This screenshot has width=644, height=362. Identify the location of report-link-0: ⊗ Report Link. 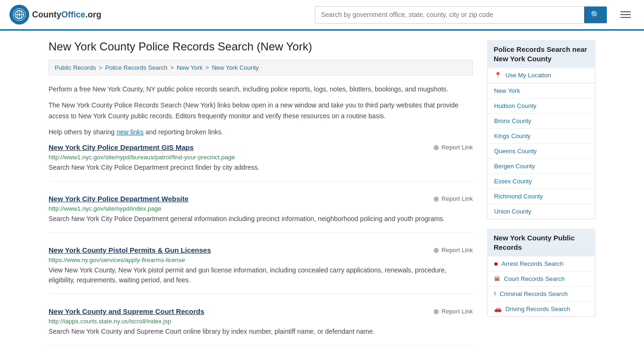
(453, 148).